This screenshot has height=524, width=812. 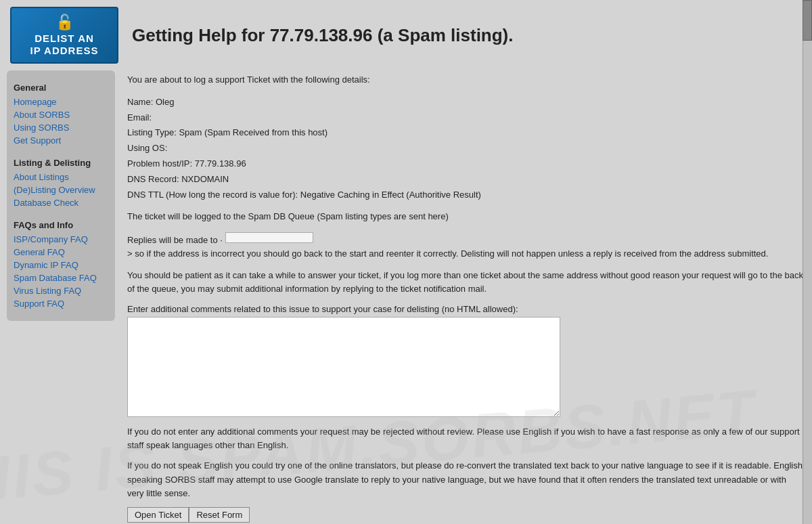 I want to click on reply-before: Replies will be made to ·, so click(x=175, y=240).